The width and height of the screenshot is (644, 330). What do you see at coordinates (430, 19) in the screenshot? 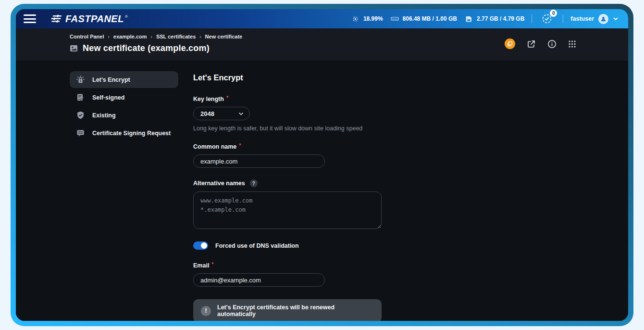
I see `memory-value: 806.48 MB / 1.00 GB` at bounding box center [430, 19].